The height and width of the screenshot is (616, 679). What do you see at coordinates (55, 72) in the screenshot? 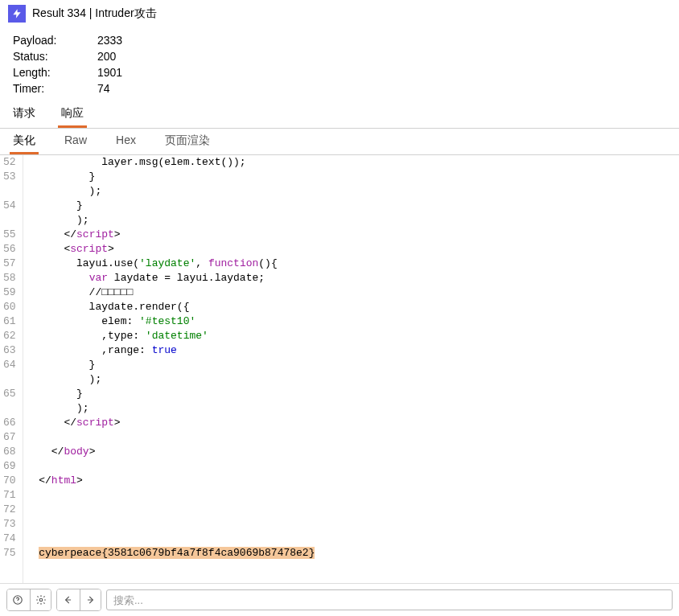
I see `length-label: Length:` at bounding box center [55, 72].